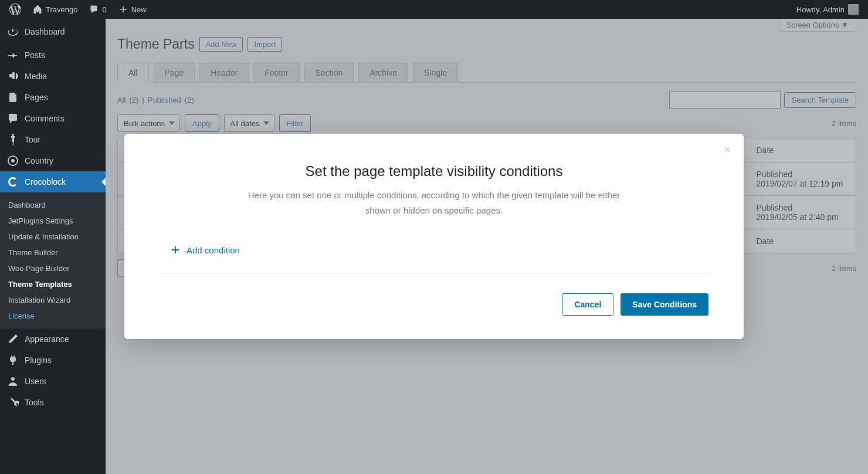  What do you see at coordinates (15, 9) in the screenshot?
I see `wp-logo` at bounding box center [15, 9].